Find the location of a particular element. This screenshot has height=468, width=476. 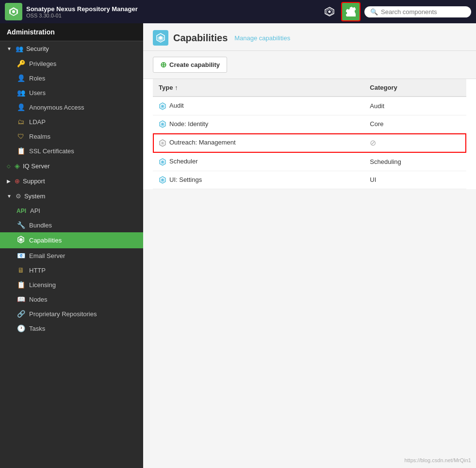

table-row: AuditAudit is located at coordinates (310, 106).